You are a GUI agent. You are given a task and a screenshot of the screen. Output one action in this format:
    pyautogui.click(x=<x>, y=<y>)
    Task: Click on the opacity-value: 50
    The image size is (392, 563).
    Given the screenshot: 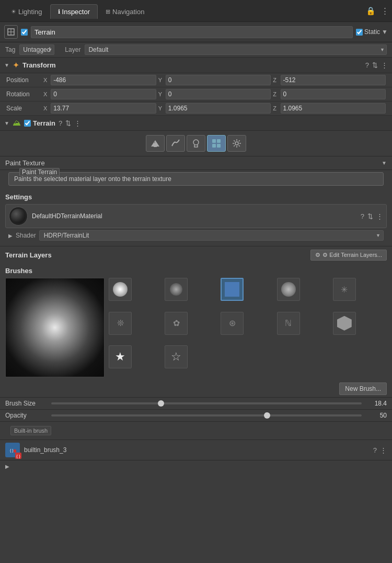 What is the action you would take?
    pyautogui.click(x=376, y=415)
    